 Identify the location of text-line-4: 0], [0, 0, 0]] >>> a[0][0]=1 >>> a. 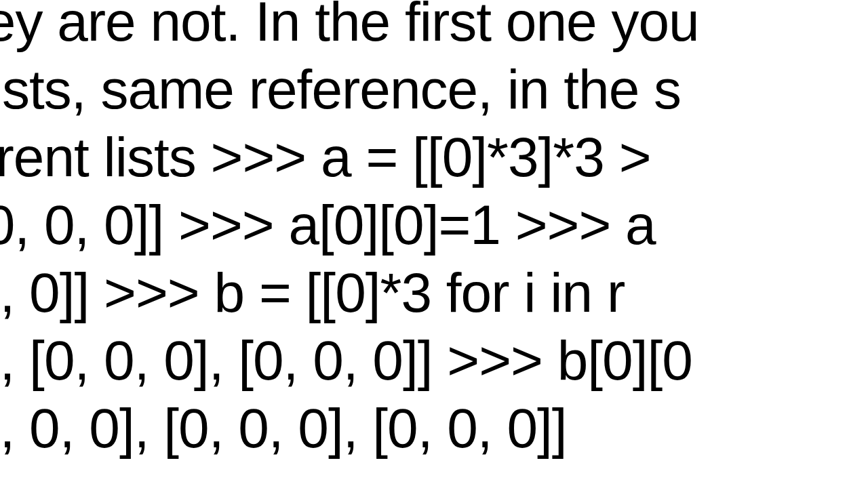
(350, 225).